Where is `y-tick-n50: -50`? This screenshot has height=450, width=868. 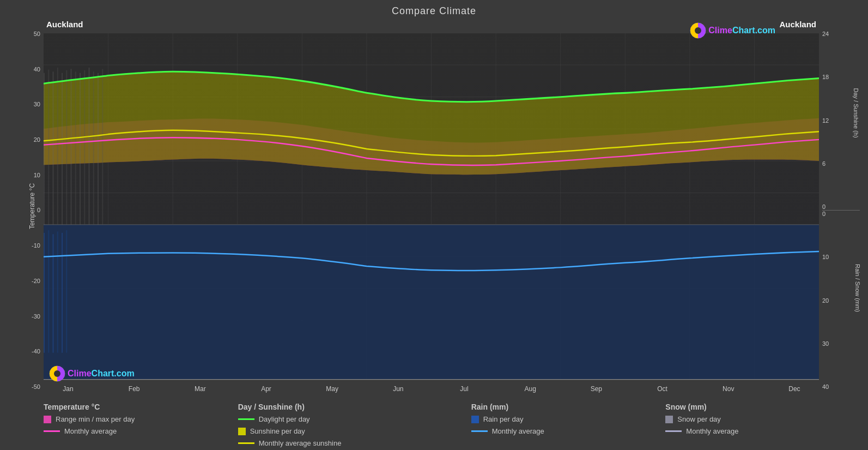 y-tick-n50: -50 is located at coordinates (36, 387).